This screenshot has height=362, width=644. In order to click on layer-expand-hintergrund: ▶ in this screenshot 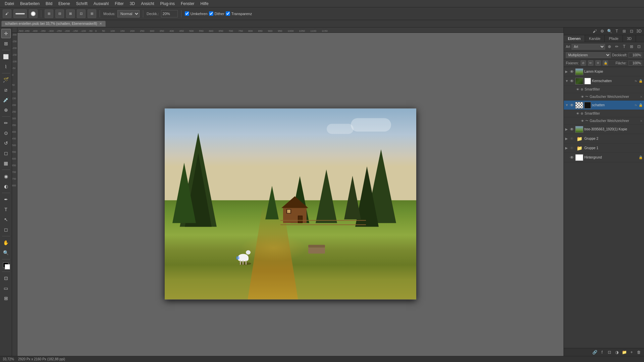, I will do `click(567, 158)`.